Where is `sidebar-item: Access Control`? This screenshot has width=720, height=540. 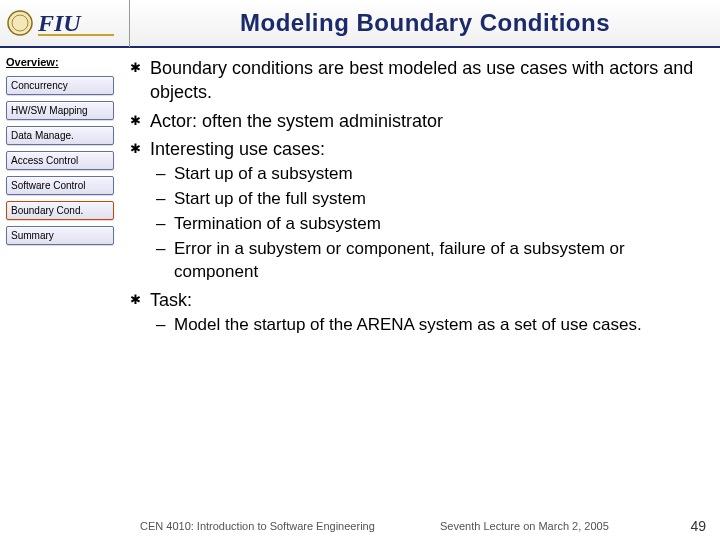 sidebar-item: Access Control is located at coordinates (60, 160).